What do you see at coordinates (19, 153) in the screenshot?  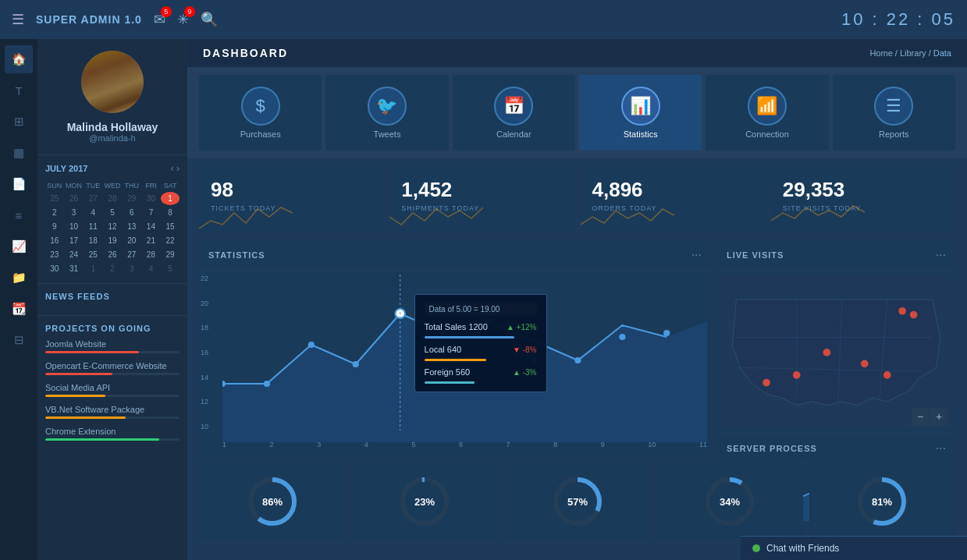 I see `nav-table: ▦` at bounding box center [19, 153].